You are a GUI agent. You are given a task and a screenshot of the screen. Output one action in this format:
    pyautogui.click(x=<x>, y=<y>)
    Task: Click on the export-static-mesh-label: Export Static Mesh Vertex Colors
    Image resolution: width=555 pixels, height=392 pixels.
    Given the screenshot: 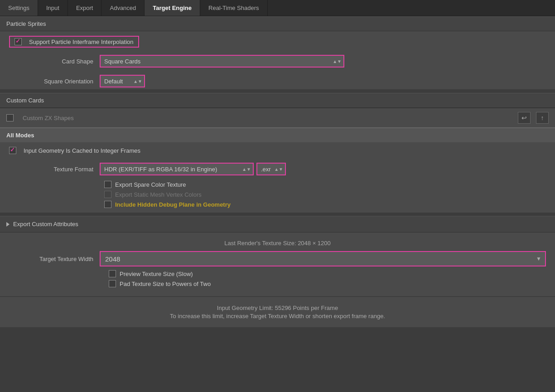 What is the action you would take?
    pyautogui.click(x=159, y=195)
    